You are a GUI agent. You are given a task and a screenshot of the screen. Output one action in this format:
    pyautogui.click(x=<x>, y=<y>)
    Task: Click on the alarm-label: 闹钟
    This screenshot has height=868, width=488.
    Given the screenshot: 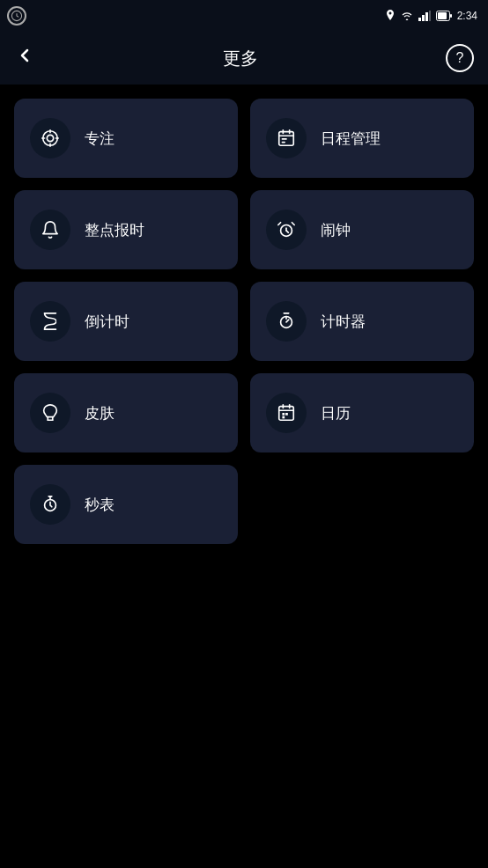 What is the action you would take?
    pyautogui.click(x=336, y=231)
    